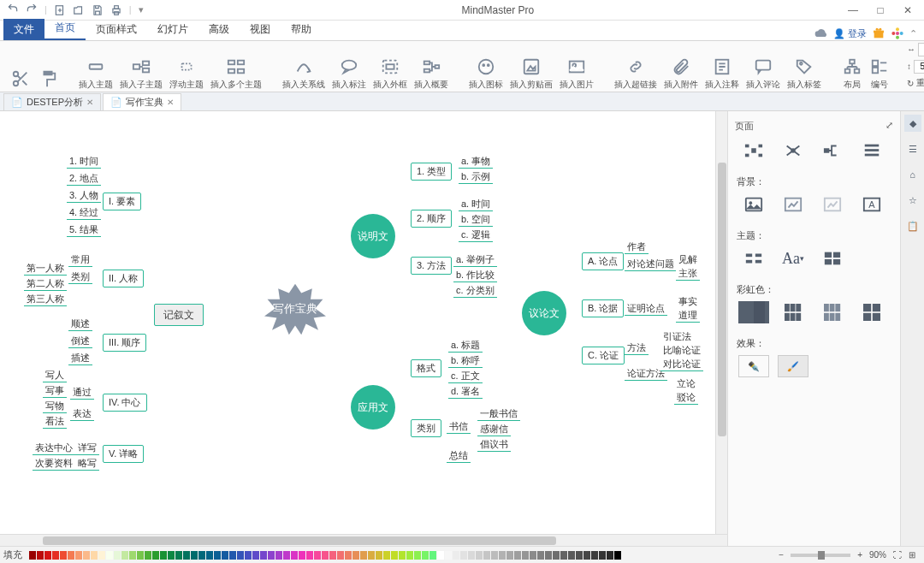 Image resolution: width=924 pixels, height=563 pixels. I want to click on mindmap-node: 主张, so click(688, 274).